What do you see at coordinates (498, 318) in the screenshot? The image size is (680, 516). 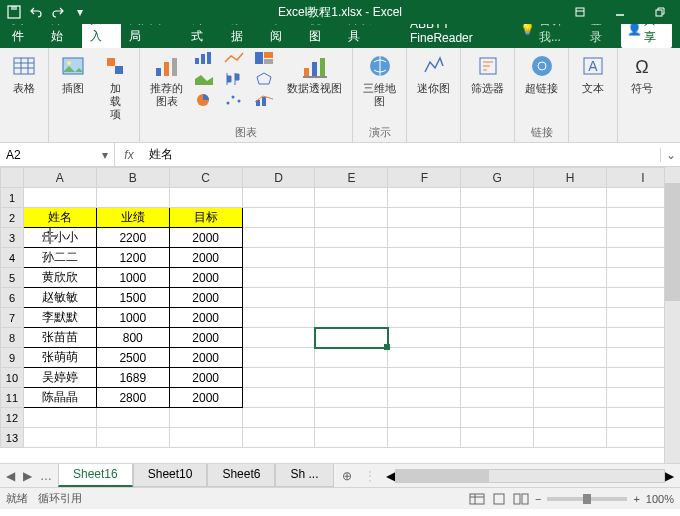 I see `cell-G7` at bounding box center [498, 318].